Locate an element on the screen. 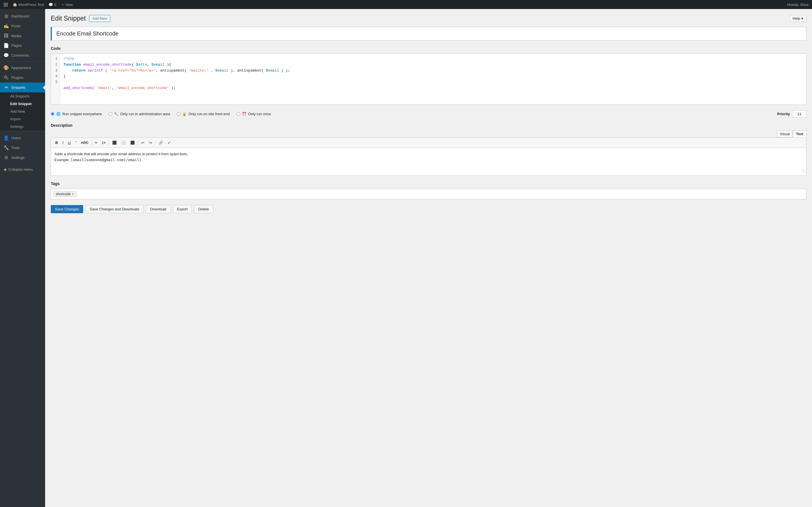 Image resolution: width=812 pixels, height=507 pixels. run-admin-label: Only run in administration area is located at coordinates (145, 114).